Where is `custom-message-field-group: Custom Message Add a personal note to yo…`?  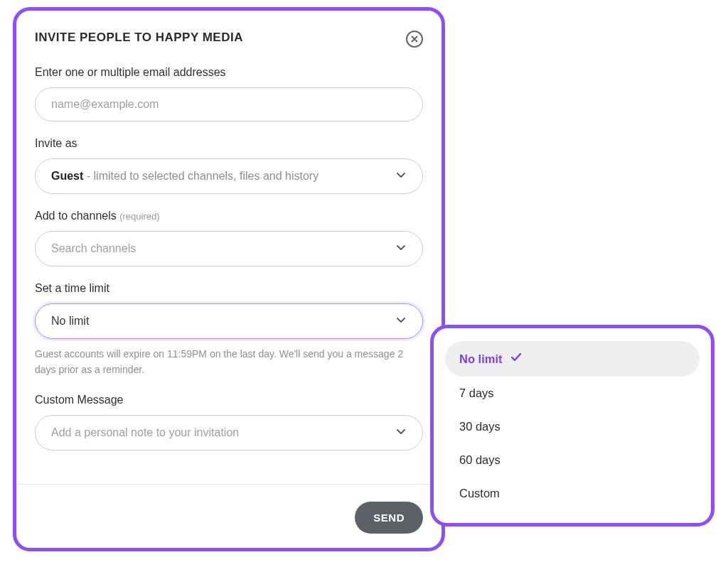
custom-message-field-group: Custom Message Add a personal note to yo… is located at coordinates (229, 422).